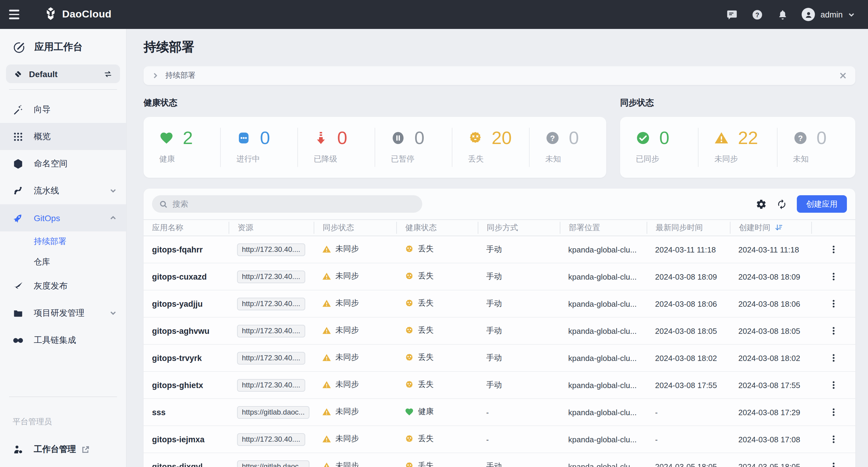  Describe the element at coordinates (159, 412) in the screenshot. I see `app-name-link: sss` at that location.